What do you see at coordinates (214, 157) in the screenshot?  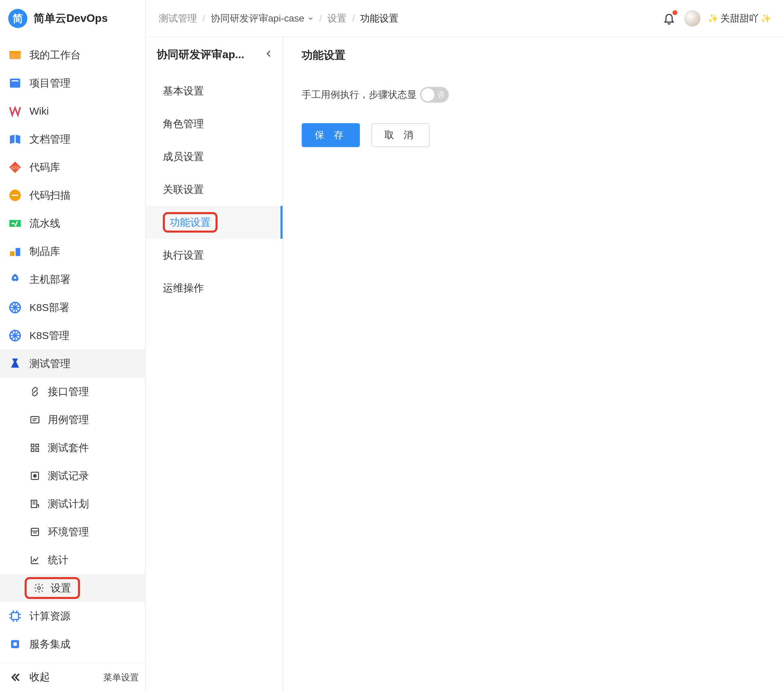 I see `settings-item-members: 成员设置` at bounding box center [214, 157].